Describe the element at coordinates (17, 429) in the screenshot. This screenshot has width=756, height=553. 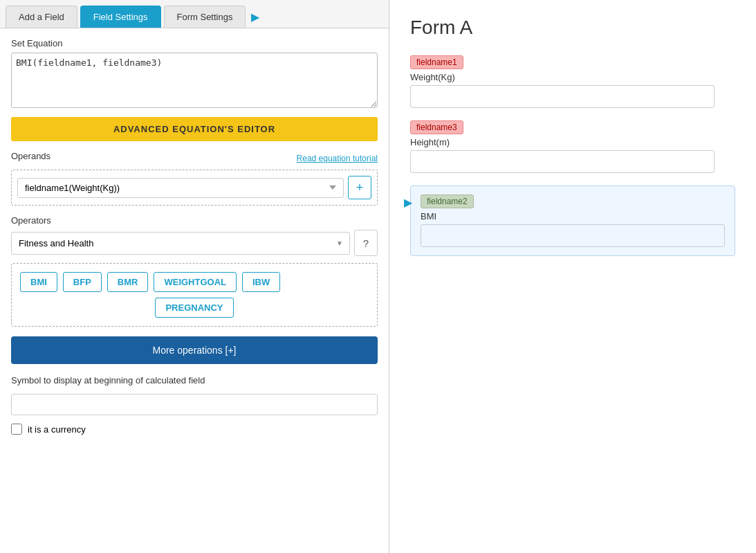
I see `currency-checkbox` at that location.